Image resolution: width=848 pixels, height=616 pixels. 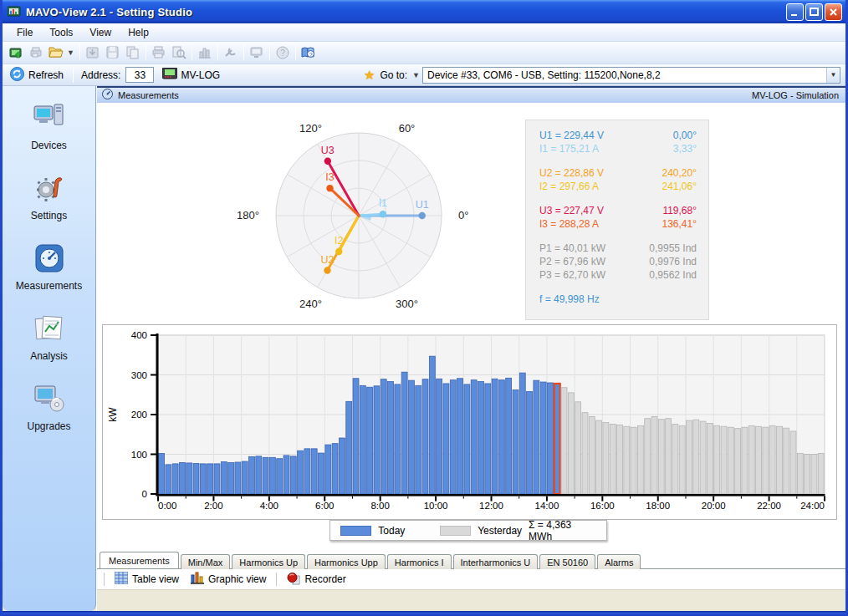 I want to click on svg-text: 10:00, so click(x=437, y=506).